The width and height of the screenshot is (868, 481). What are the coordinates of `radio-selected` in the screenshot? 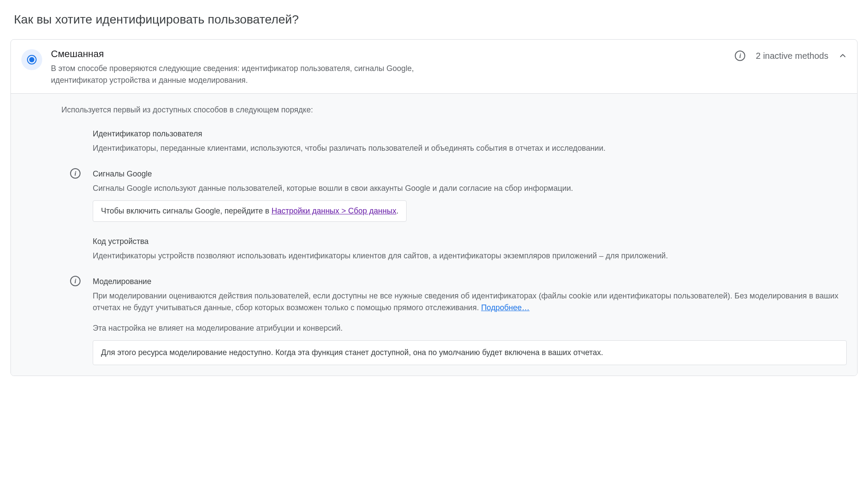 It's located at (32, 60).